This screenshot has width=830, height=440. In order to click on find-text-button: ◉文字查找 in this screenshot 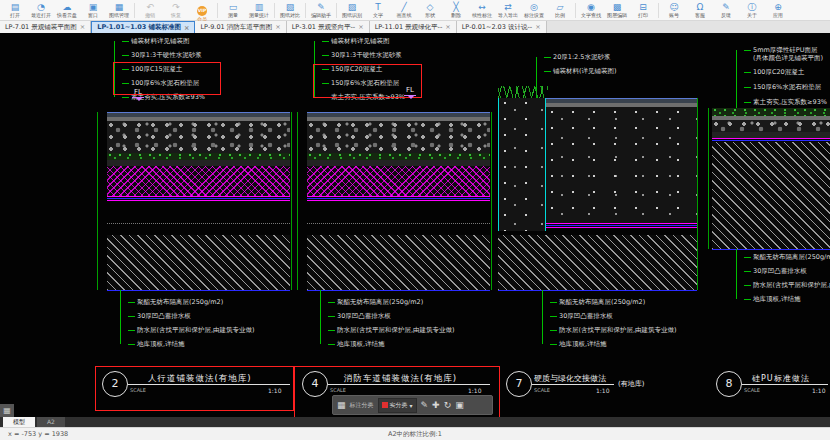, I will do `click(591, 10)`.